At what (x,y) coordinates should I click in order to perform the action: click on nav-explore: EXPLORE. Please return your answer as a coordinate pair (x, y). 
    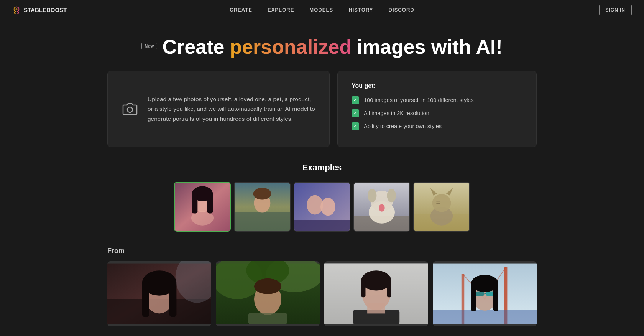
    Looking at the image, I should click on (281, 10).